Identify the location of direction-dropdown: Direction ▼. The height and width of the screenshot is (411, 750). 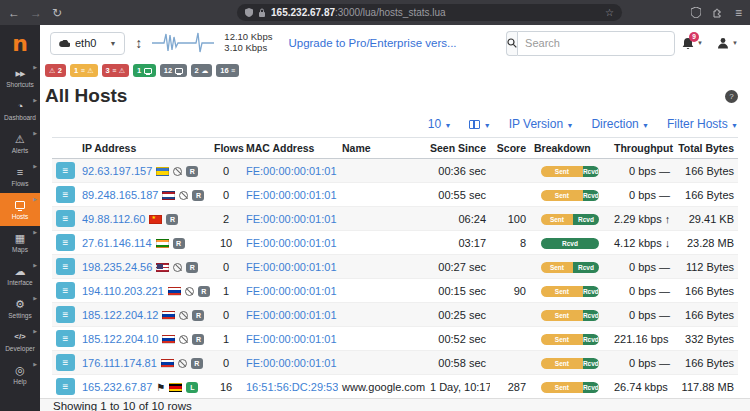
(620, 124).